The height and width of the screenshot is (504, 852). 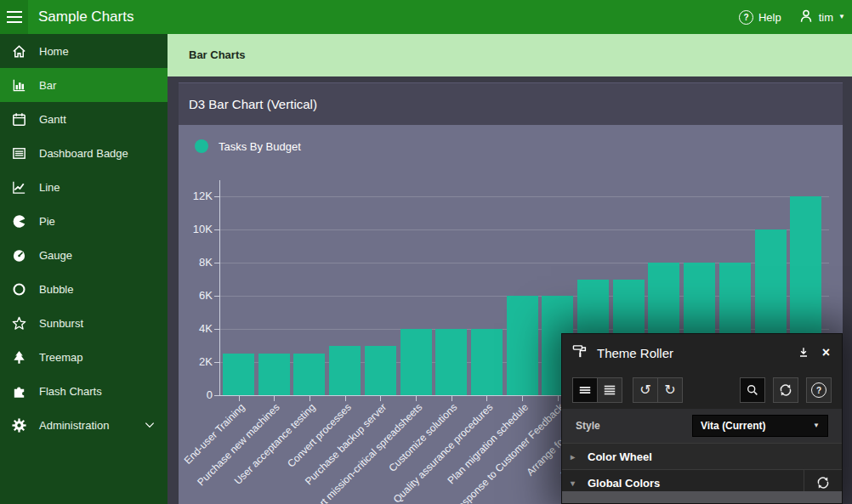 I want to click on home-icon, so click(x=19, y=51).